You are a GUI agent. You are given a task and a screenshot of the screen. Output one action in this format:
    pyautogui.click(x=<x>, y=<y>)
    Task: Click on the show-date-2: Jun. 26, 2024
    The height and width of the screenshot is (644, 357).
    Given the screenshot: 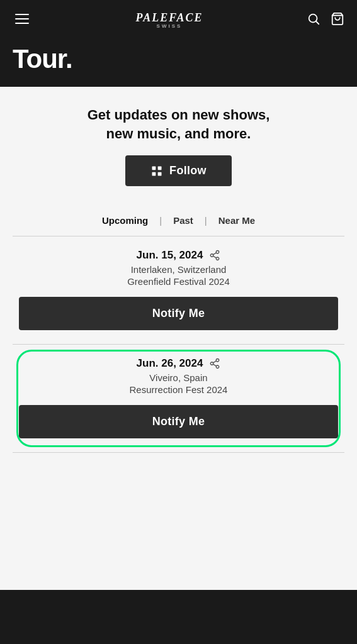 What is the action you would take?
    pyautogui.click(x=170, y=364)
    